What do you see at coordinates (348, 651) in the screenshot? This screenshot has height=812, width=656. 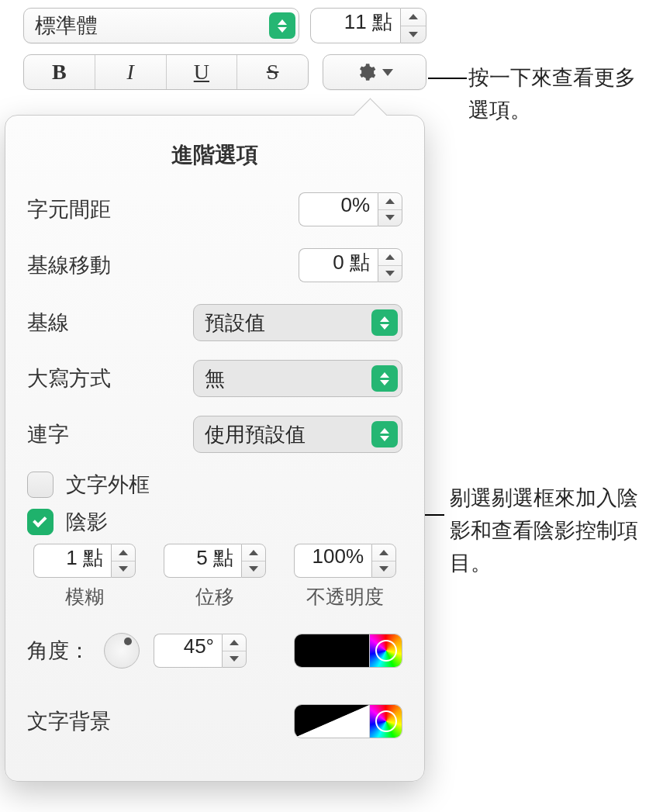 I see `shadow-color-well` at bounding box center [348, 651].